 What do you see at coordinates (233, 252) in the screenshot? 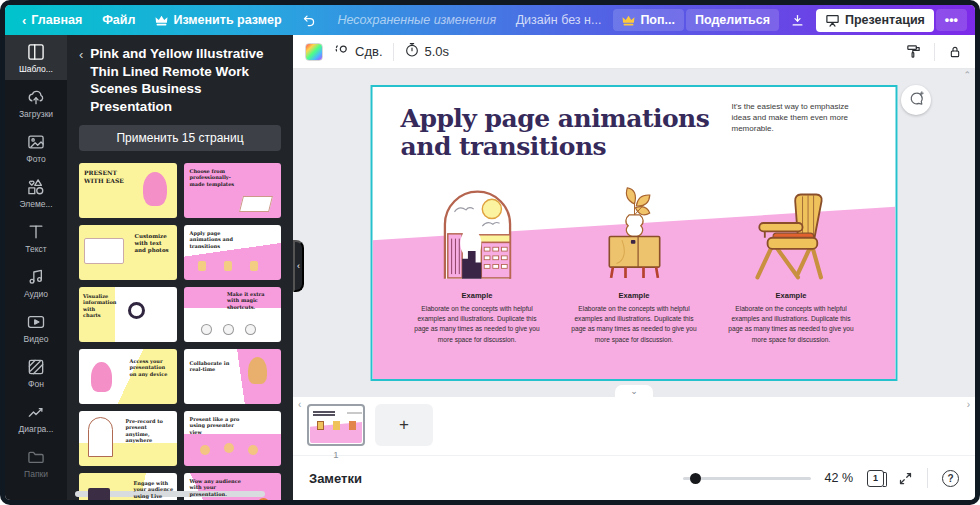
I see `template-thumbnail: Apply page animations and transitions` at bounding box center [233, 252].